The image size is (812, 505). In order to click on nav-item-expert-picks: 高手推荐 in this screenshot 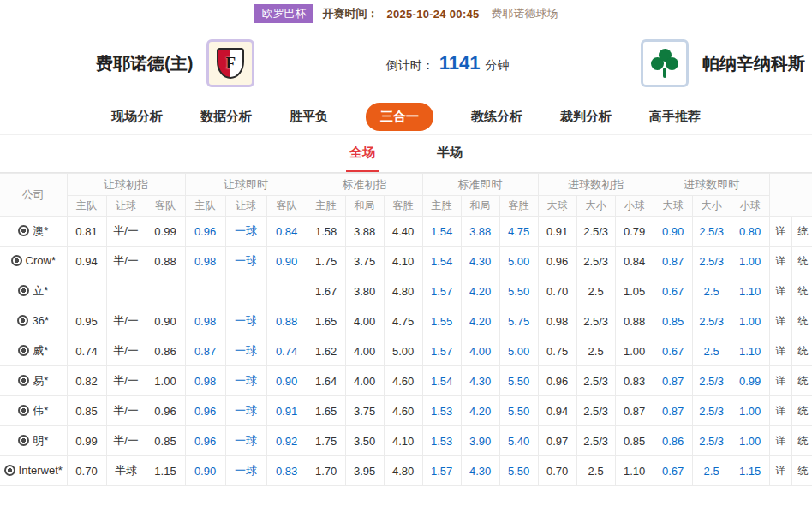, I will do `click(675, 116)`.